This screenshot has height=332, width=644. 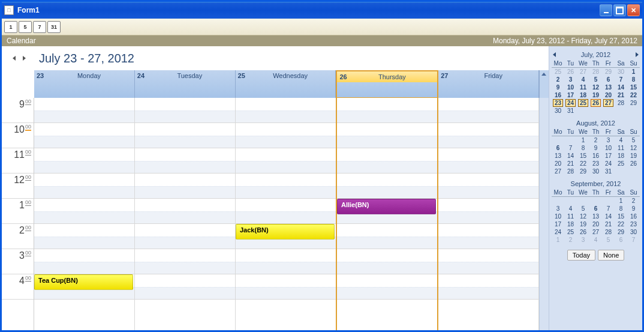 I want to click on day-column: Allie(BN), so click(x=387, y=214).